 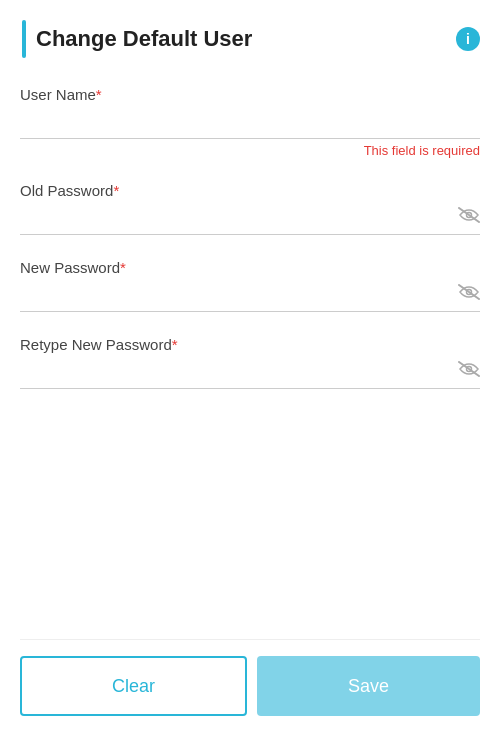 What do you see at coordinates (250, 374) in the screenshot?
I see `retype-password-input-row` at bounding box center [250, 374].